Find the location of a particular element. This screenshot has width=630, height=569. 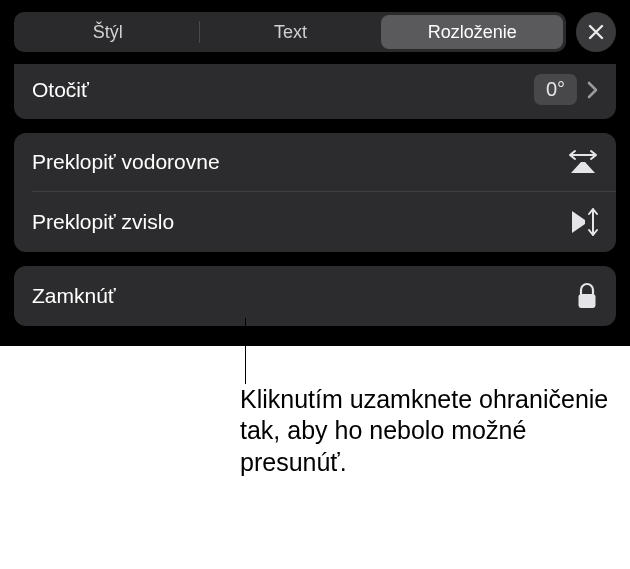

flip-horizontal-icon is located at coordinates (583, 162).